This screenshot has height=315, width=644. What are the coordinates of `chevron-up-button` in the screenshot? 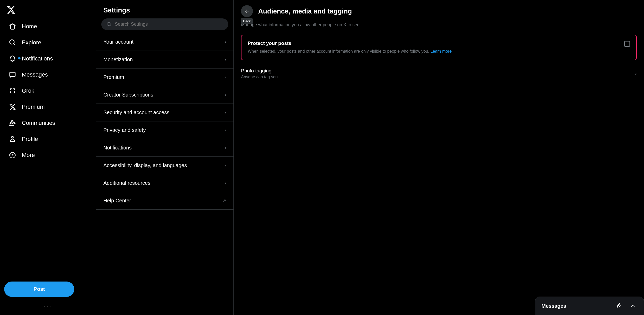 It's located at (633, 306).